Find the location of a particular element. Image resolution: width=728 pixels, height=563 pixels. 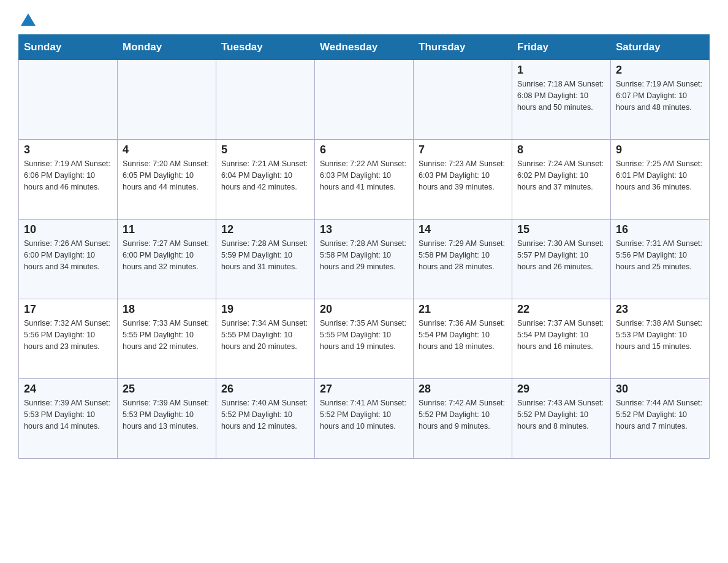

calendar-cell: 30Sunrise: 7:44 AM Sunset: 5:52 PM Dayli… is located at coordinates (661, 419).